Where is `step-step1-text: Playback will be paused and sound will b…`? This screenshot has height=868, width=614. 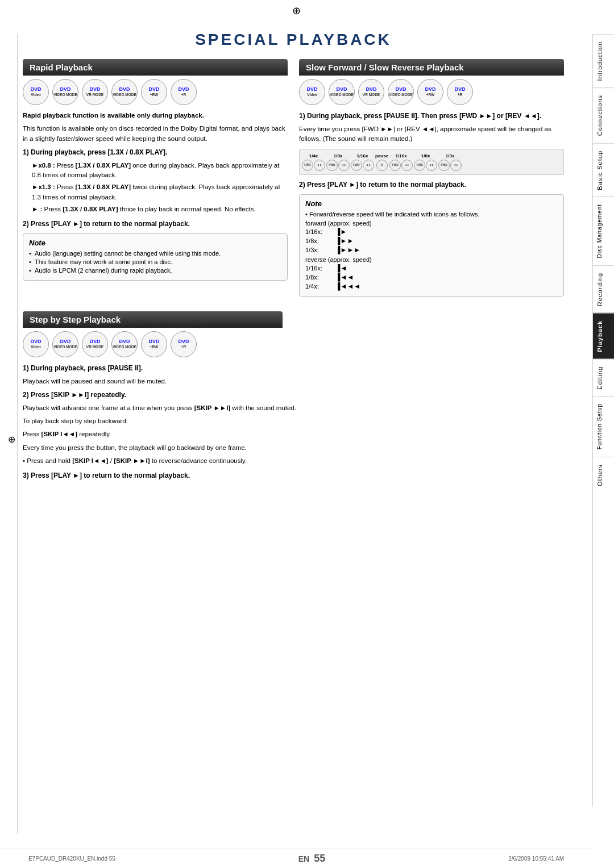 step-step1-text: Playback will be paused and sound will b… is located at coordinates (293, 382).